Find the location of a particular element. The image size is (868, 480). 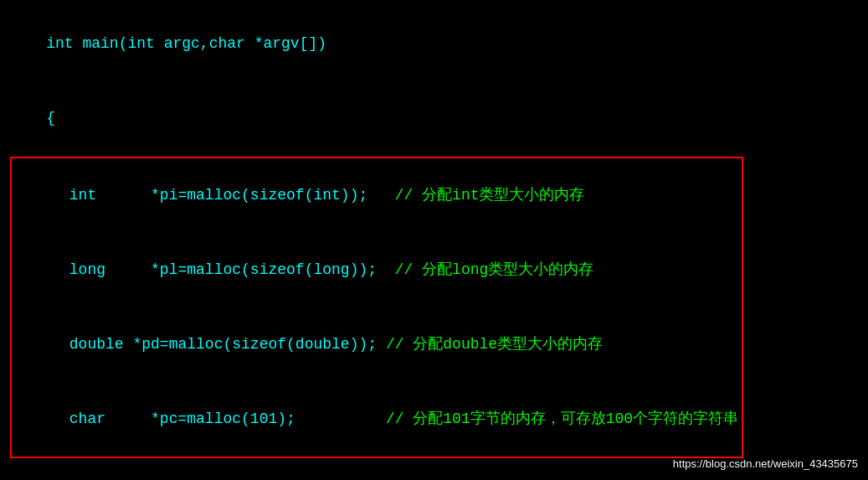

code-line-3: int *pi=malloc(sizeof(int)); // 分配int类型大… is located at coordinates (377, 196).